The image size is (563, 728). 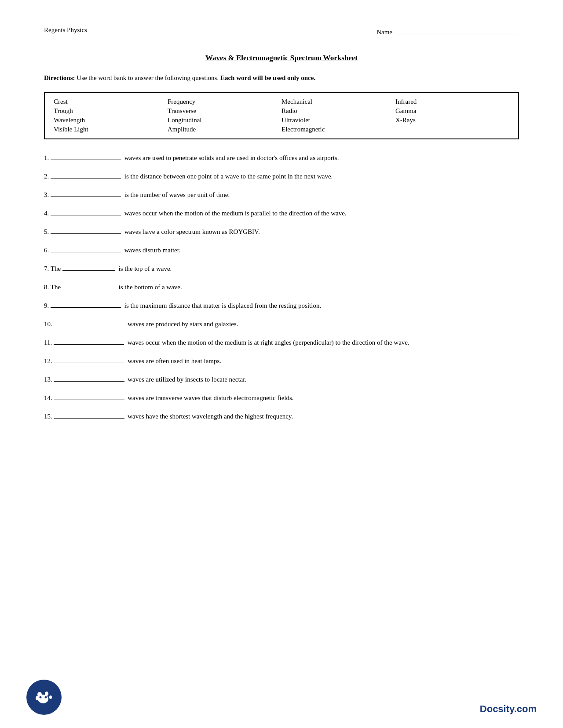 I want to click on name-input-line, so click(x=457, y=30).